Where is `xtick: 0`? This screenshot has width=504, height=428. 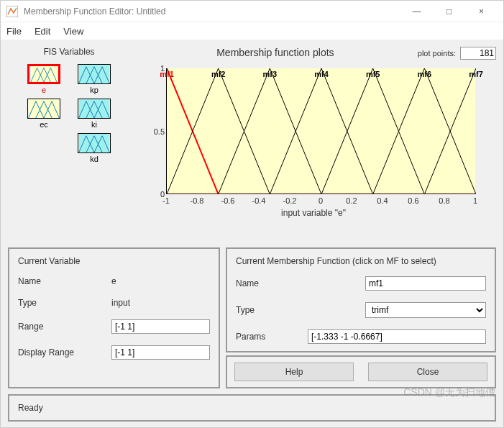 xtick: 0 is located at coordinates (321, 201).